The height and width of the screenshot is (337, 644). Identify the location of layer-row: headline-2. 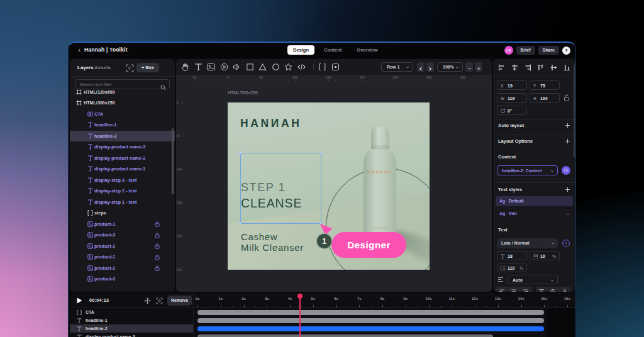
(122, 136).